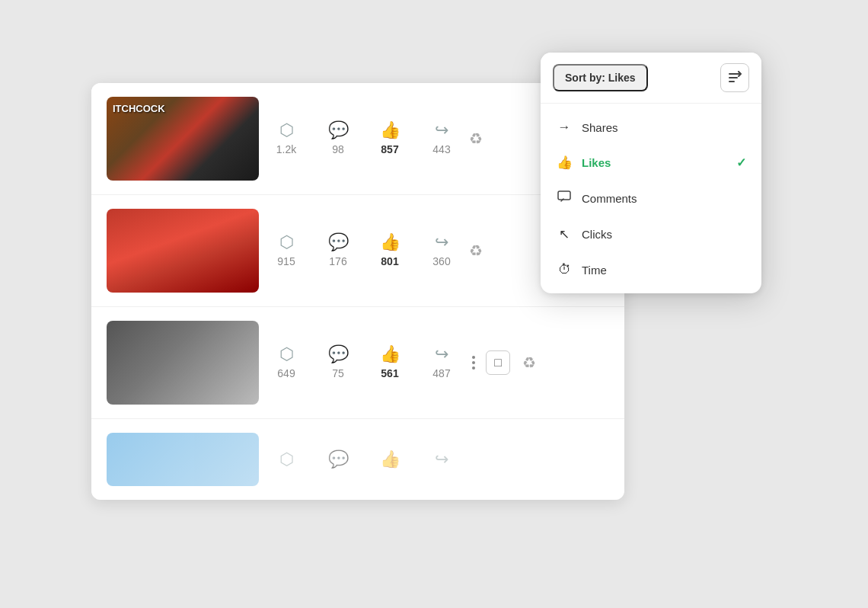 The height and width of the screenshot is (608, 868). I want to click on stat-comments: 💬 176, so click(338, 251).